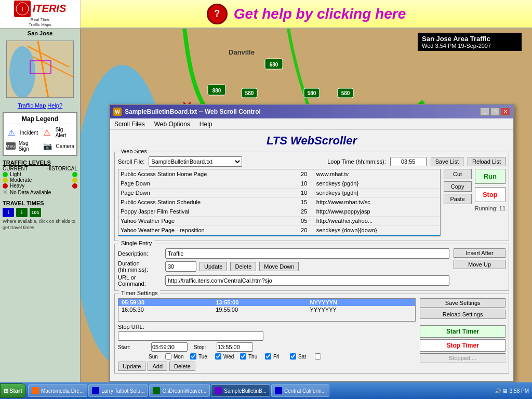  I want to click on reload-list-button: Reload List, so click(486, 162).